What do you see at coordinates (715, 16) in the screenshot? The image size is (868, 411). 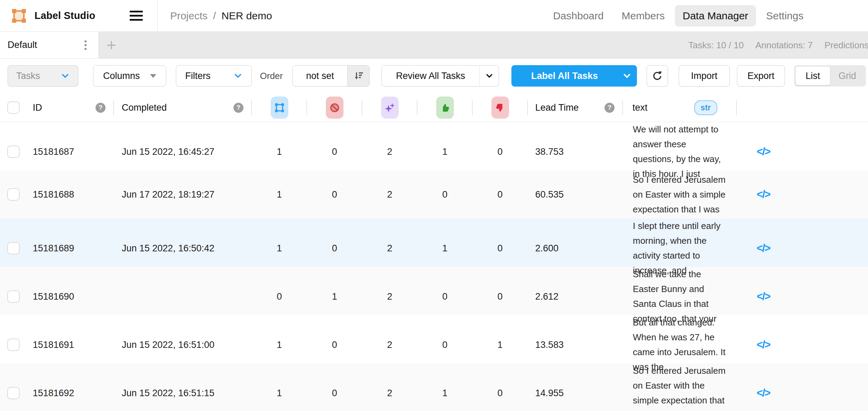 I see `nav-data-manager: Data Manager` at bounding box center [715, 16].